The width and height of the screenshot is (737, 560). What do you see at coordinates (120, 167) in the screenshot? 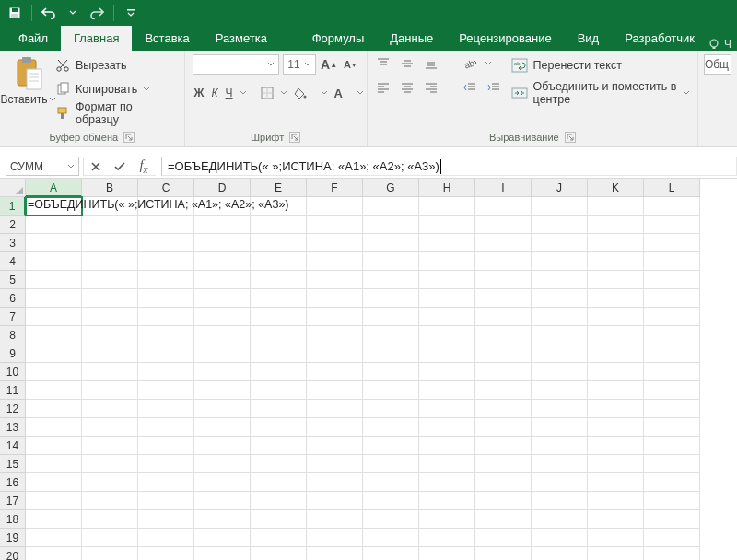
I see `enter-formula-button` at bounding box center [120, 167].